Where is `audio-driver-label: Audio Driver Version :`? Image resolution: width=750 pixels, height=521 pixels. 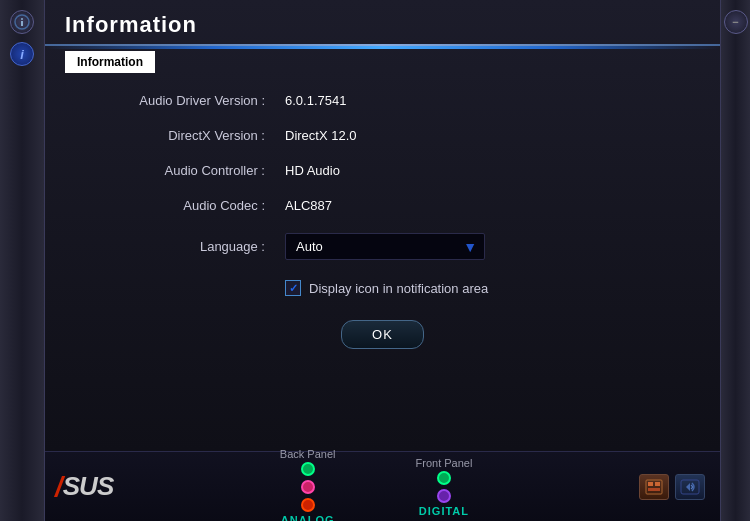 audio-driver-label: Audio Driver Version : is located at coordinates (185, 100).